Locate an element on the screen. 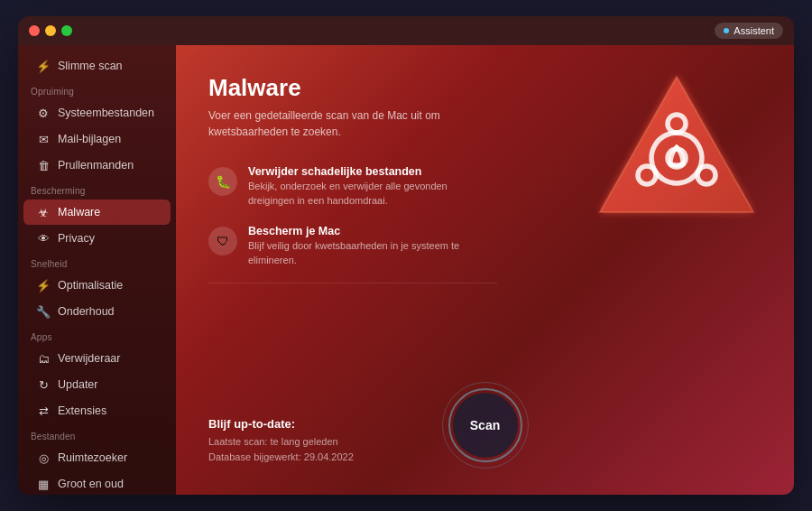  sidebar-item-system-files: ⚙ Systeembestanden is located at coordinates (97, 113).